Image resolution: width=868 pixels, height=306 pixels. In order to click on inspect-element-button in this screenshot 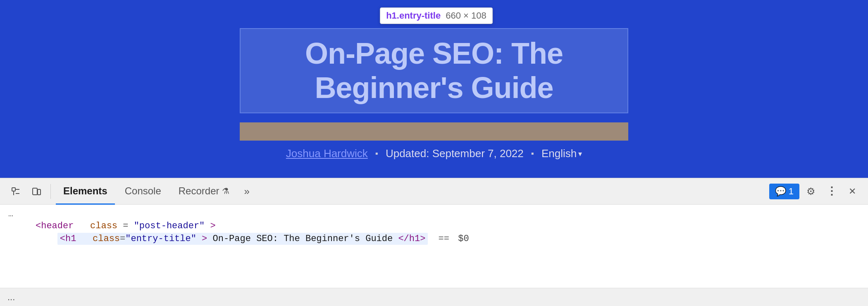, I will do `click(16, 191)`.